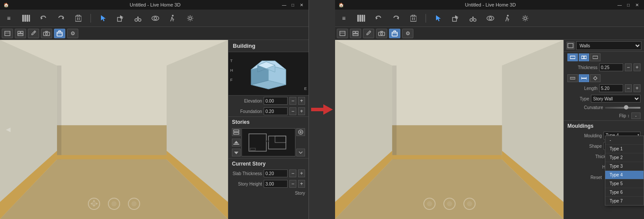  What do you see at coordinates (268, 74) in the screenshot?
I see `building-preview: T H F E` at bounding box center [268, 74].